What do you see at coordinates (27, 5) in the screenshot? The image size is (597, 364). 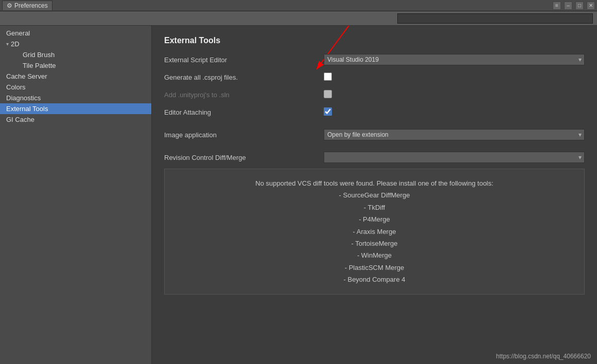 I see `title-bar-left: ⚙ Preferences` at bounding box center [27, 5].